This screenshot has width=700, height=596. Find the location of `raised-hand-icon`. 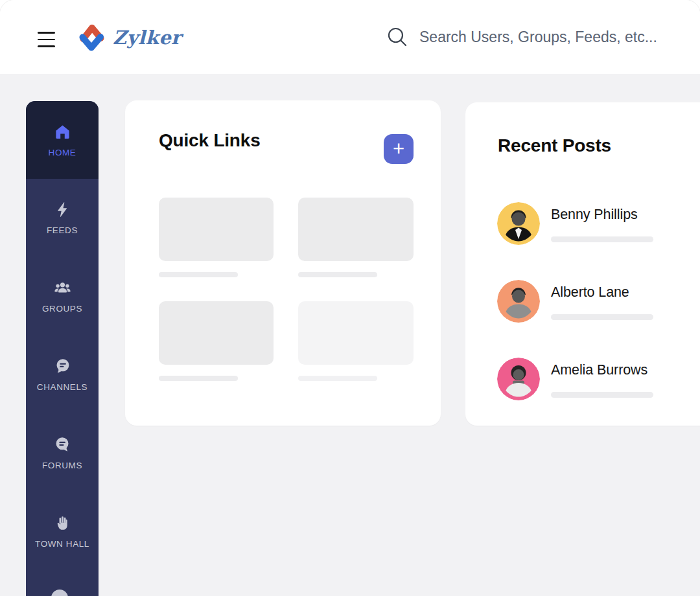

raised-hand-icon is located at coordinates (62, 523).